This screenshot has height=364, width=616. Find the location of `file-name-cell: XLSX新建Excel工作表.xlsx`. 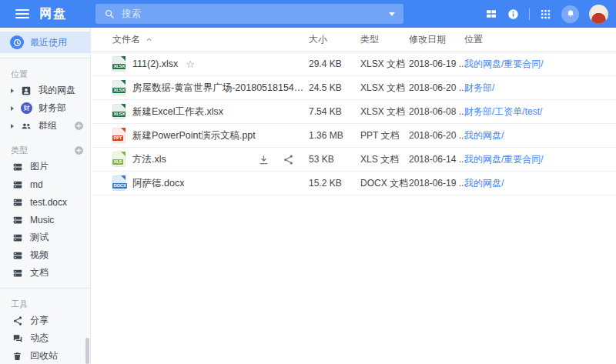

file-name-cell: XLSX新建Excel工作表.xlsx is located at coordinates (211, 112).